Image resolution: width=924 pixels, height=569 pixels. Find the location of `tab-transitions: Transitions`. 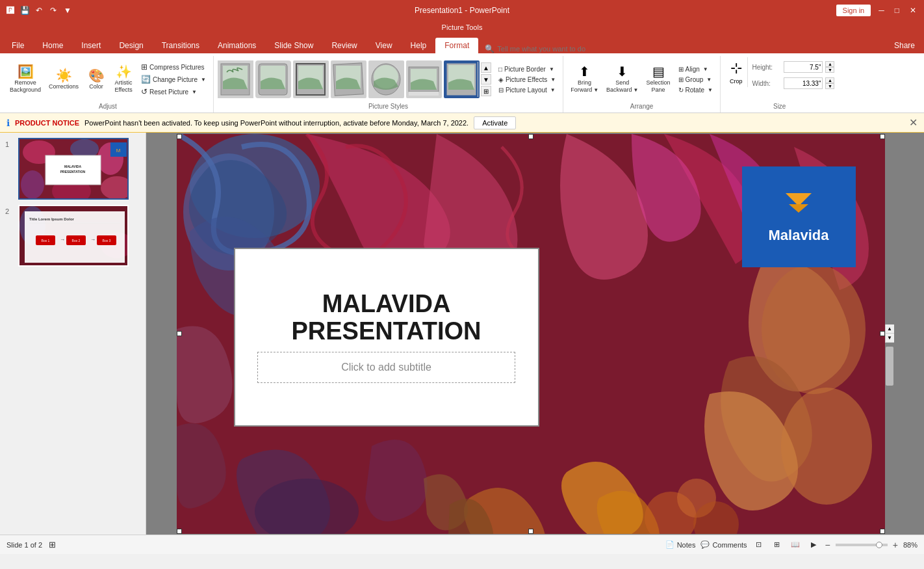

tab-transitions: Transitions is located at coordinates (181, 46).